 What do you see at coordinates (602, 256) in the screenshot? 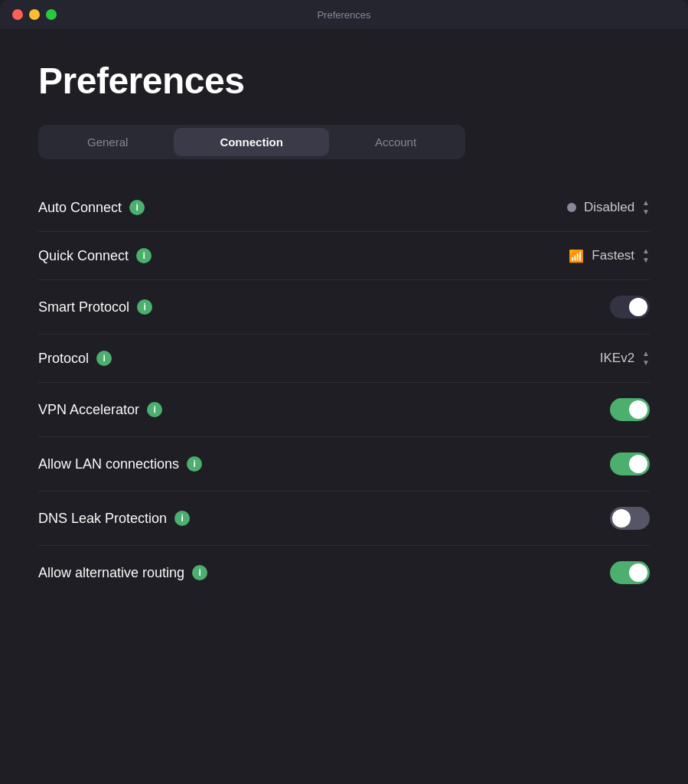
I see `quick-connect-dropdown: 📶 Fastest` at bounding box center [602, 256].